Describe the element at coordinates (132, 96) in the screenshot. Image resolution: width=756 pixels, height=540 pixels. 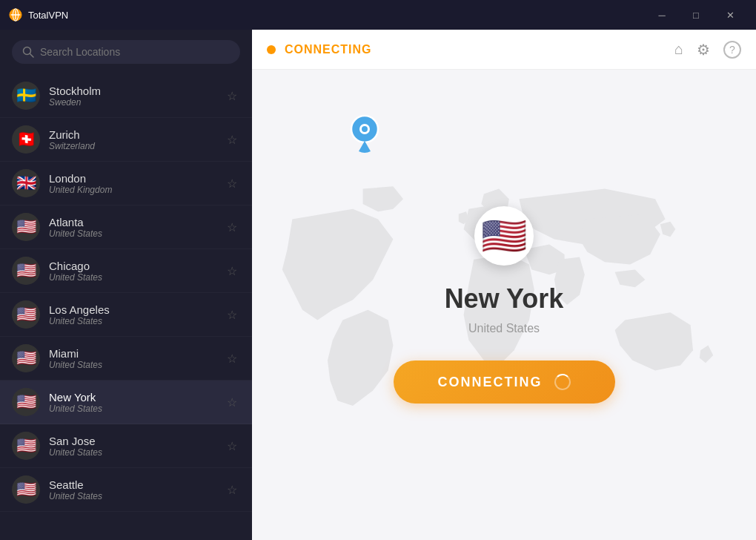
I see `location-info: Stockholm Sweden` at that location.